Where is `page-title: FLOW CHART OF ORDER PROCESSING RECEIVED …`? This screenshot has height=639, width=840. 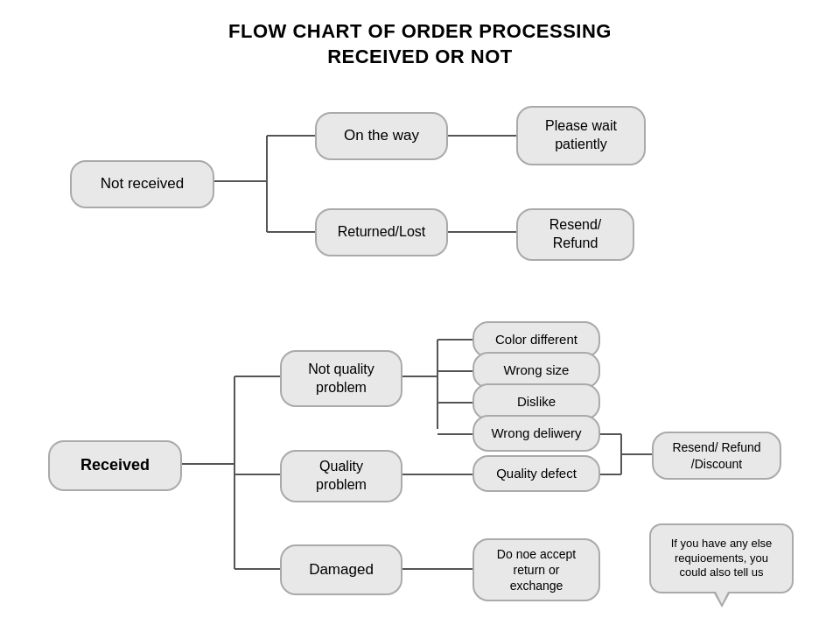
page-title: FLOW CHART OF ORDER PROCESSING RECEIVED … is located at coordinates (420, 39).